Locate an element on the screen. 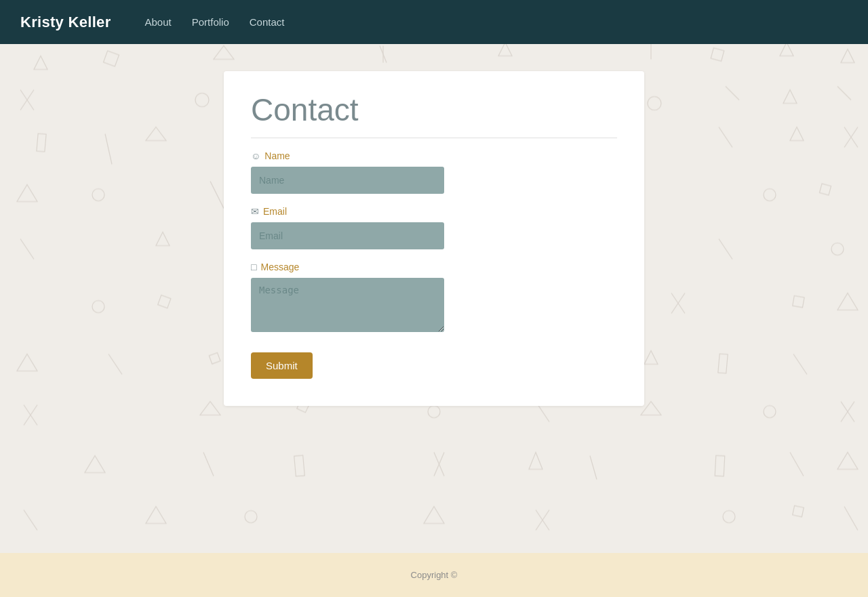  footer: Copyright © is located at coordinates (434, 575).